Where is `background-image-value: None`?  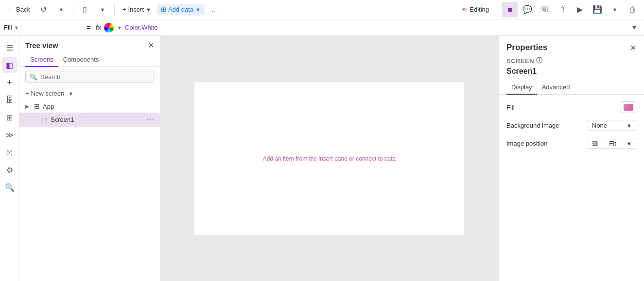 background-image-value: None is located at coordinates (600, 125).